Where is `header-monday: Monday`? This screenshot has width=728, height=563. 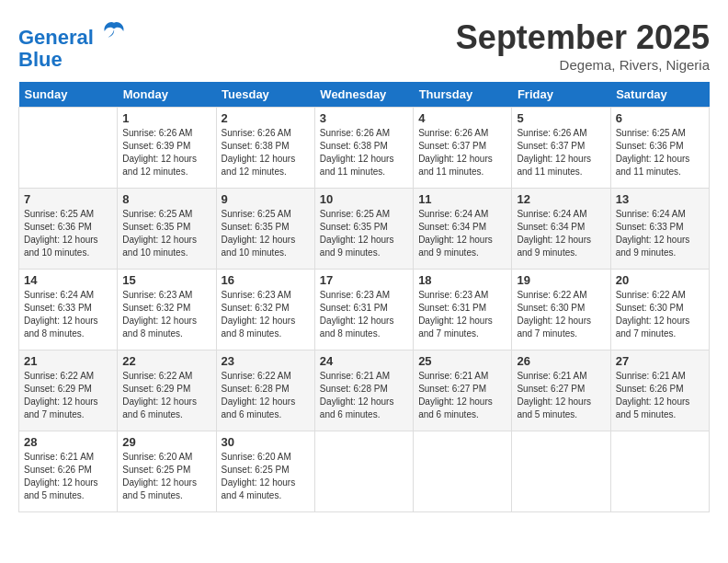 header-monday: Monday is located at coordinates (167, 95).